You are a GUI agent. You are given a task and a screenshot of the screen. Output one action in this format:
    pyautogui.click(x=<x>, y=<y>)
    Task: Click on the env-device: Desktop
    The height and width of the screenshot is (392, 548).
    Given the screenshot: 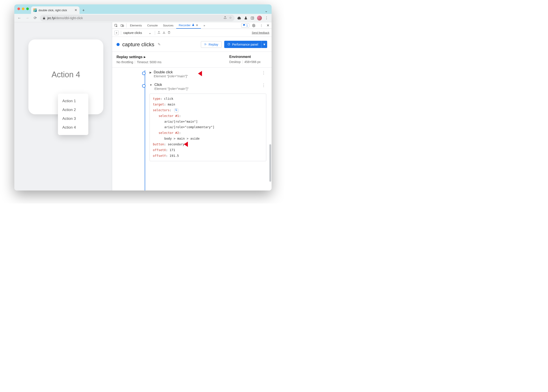 What is the action you would take?
    pyautogui.click(x=235, y=62)
    